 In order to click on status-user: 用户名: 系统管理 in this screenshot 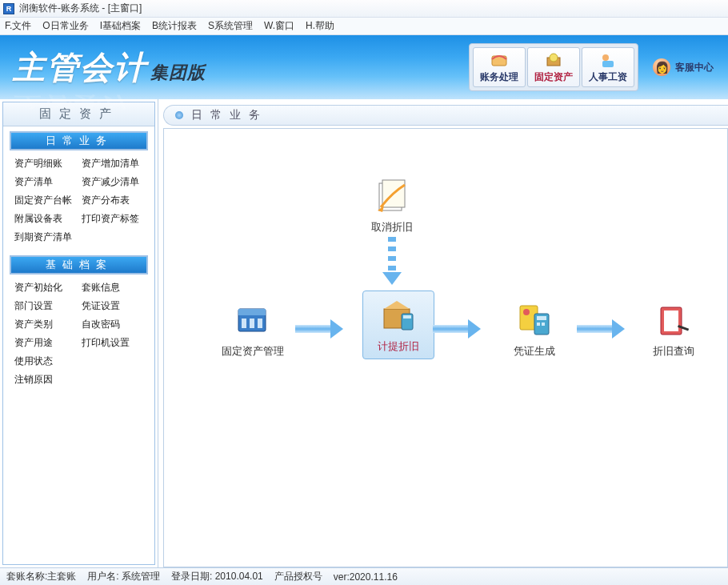, I will do `click(123, 576)`.